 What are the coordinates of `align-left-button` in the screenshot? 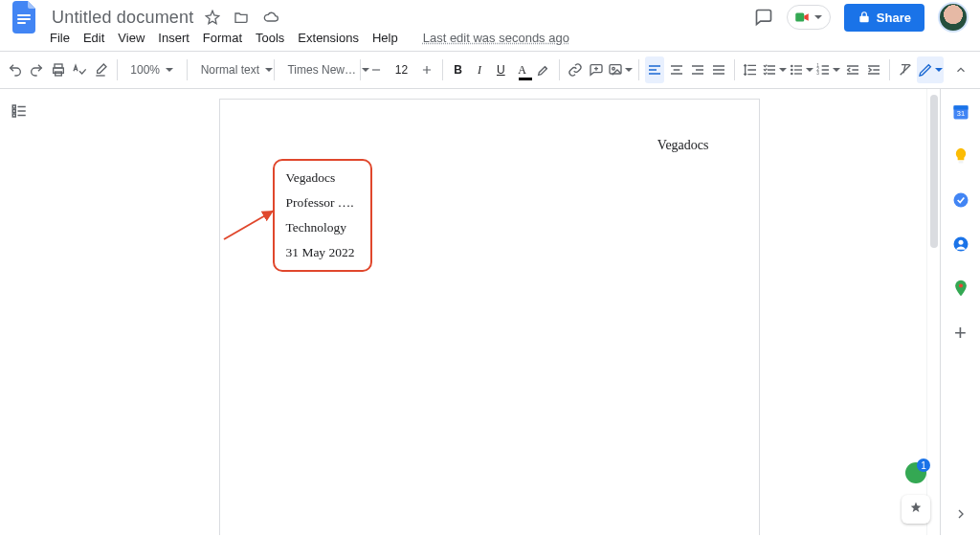 It's located at (655, 70).